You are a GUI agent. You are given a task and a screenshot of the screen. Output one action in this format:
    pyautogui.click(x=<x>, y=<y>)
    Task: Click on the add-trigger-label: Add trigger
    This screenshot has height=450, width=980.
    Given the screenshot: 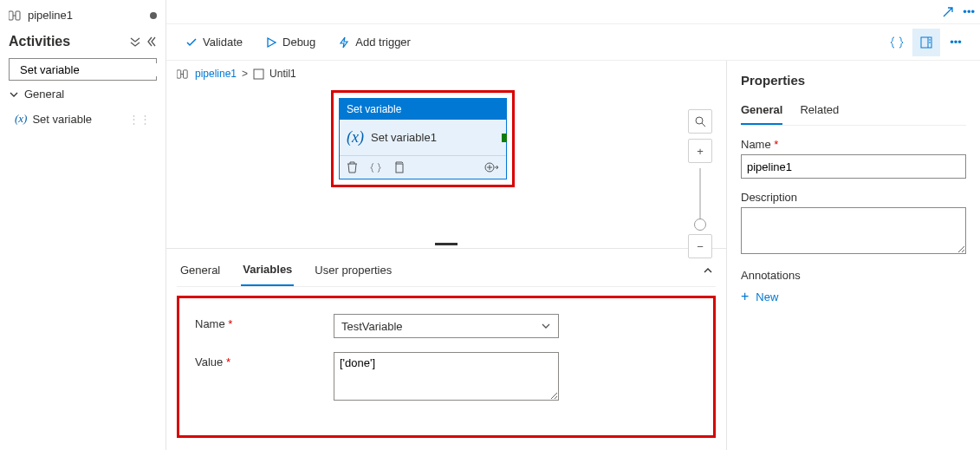 What is the action you would take?
    pyautogui.click(x=383, y=42)
    